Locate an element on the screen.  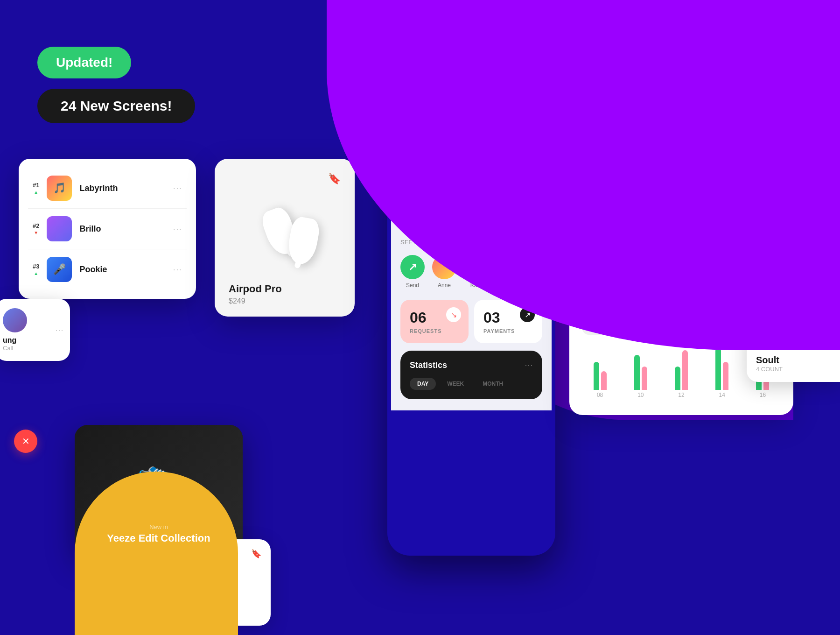
requests-icon: ↘ is located at coordinates (454, 315).